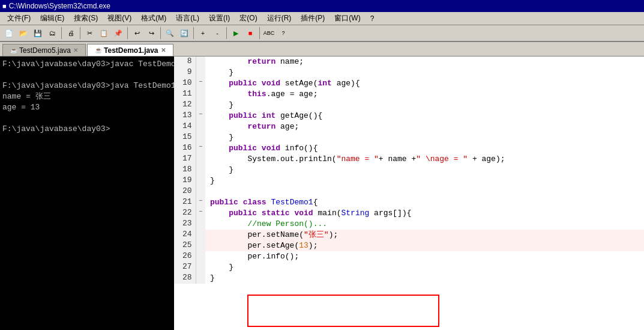 This screenshot has height=330, width=644. What do you see at coordinates (185, 224) in the screenshot?
I see `line-number: 23` at bounding box center [185, 224].